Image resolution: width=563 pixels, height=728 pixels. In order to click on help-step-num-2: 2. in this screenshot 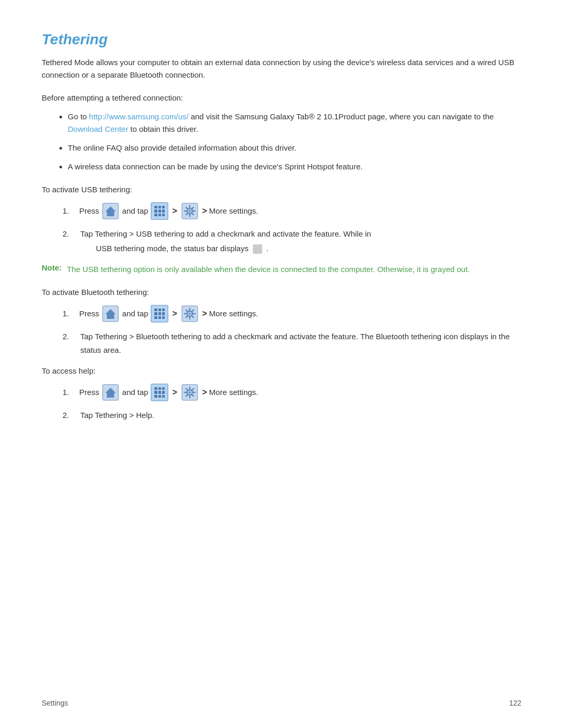, I will do `click(69, 415)`.